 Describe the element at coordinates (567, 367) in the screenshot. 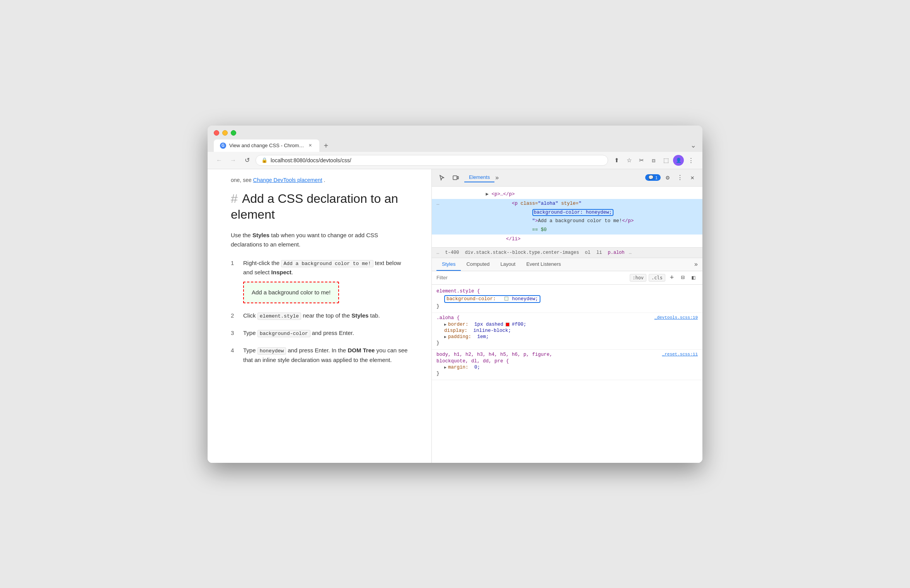

I see `reset-margin-line: ▶ margin: 0;` at that location.